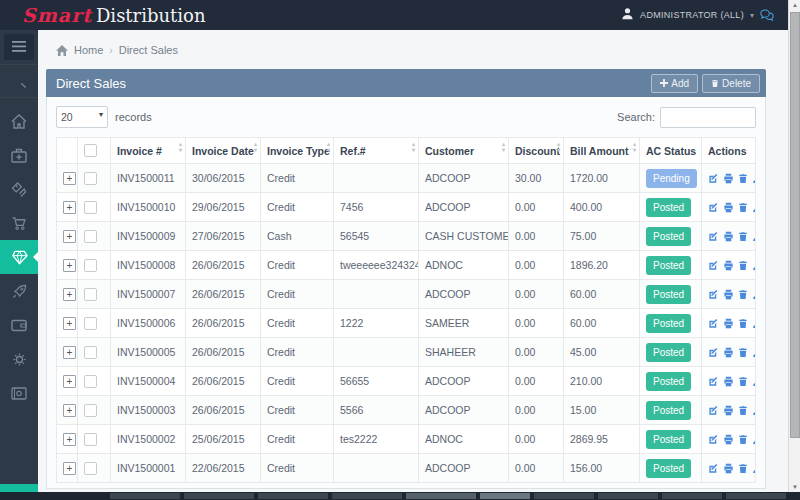  I want to click on sidebar-item-settings, so click(19, 359).